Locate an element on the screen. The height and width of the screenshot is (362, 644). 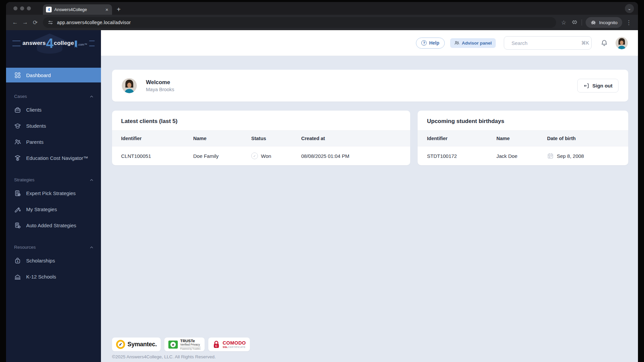
truste-title: TRUSTe is located at coordinates (190, 341).